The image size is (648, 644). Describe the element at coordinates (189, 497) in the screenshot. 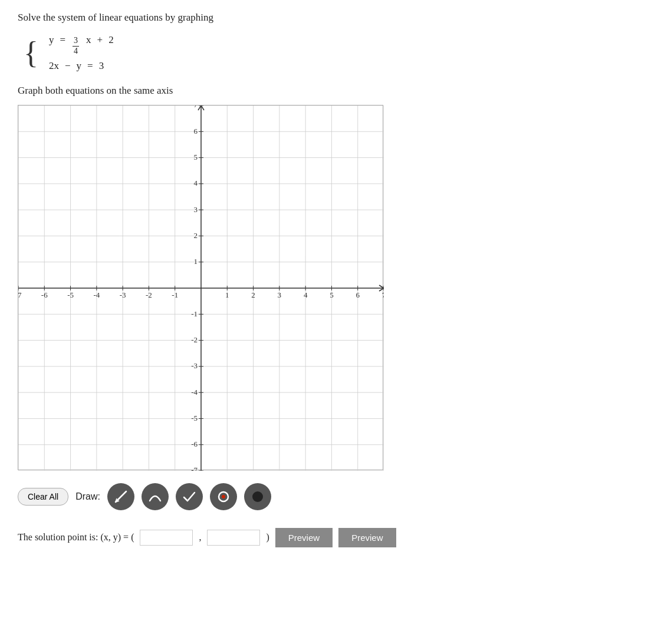

I see `check-tool-icon` at that location.